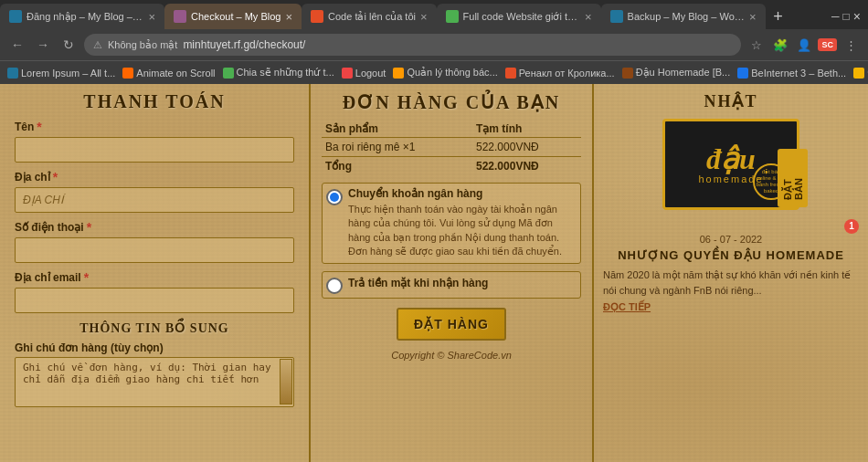 The width and height of the screenshot is (868, 462). What do you see at coordinates (522, 16) in the screenshot?
I see `tab-4-label: Full code Website giới thiệu...` at bounding box center [522, 16].